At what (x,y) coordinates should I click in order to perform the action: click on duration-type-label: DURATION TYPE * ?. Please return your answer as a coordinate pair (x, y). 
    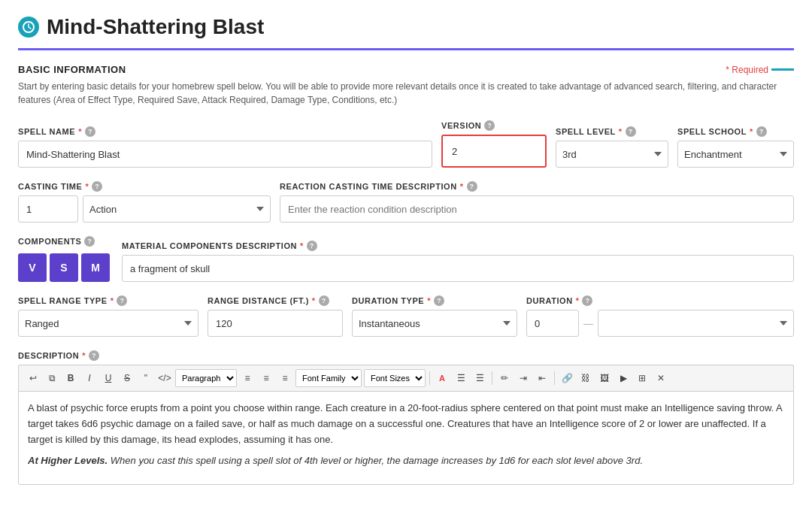
    Looking at the image, I should click on (435, 301).